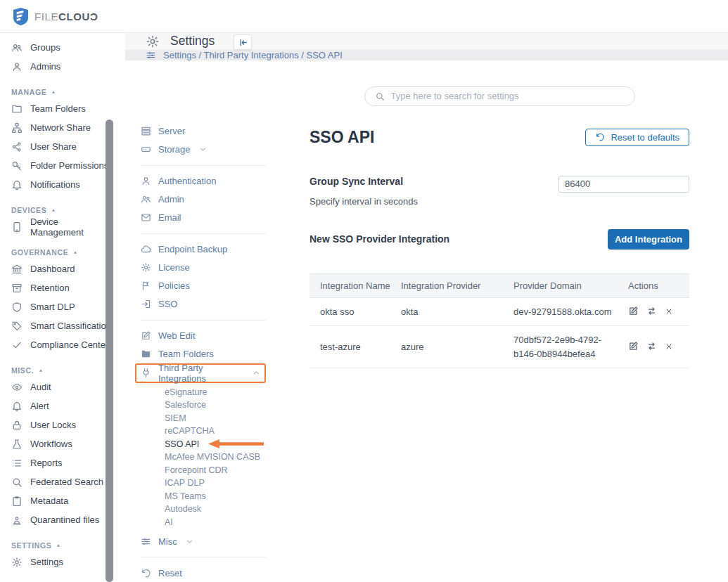  Describe the element at coordinates (63, 92) in the screenshot. I see `sidebar-section-manage: MANAGE` at that location.